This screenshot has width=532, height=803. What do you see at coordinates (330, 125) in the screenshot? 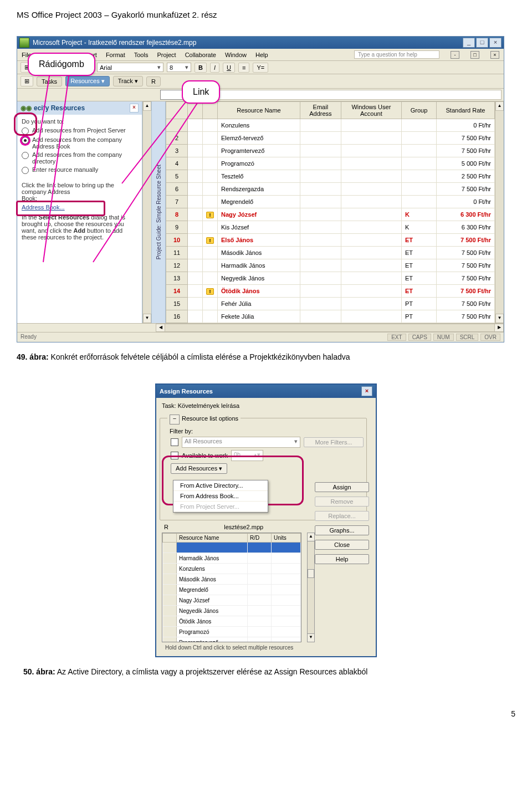
I see `table-row: Konzulens0 Ft/hr` at bounding box center [330, 125].